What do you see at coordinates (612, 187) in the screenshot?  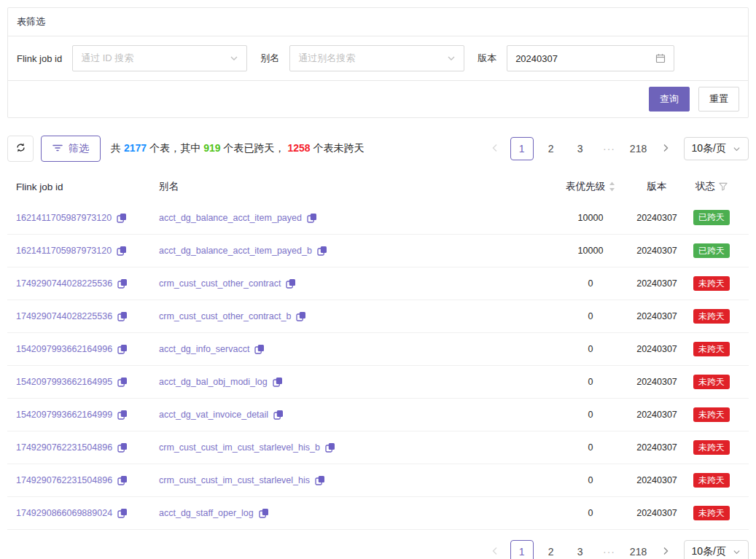 I see `sorter-icon` at bounding box center [612, 187].